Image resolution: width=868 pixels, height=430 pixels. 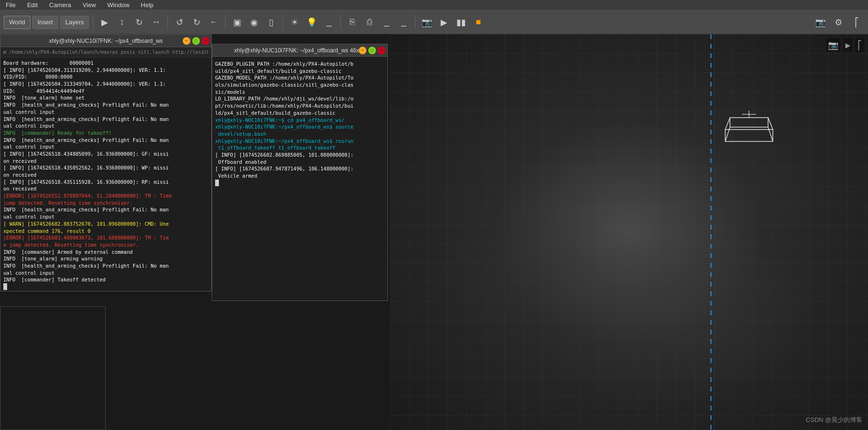 What do you see at coordinates (300, 158) in the screenshot?
I see `term-line: [ INFO] [1674526602.869885005, 101.08000…` at bounding box center [300, 158].